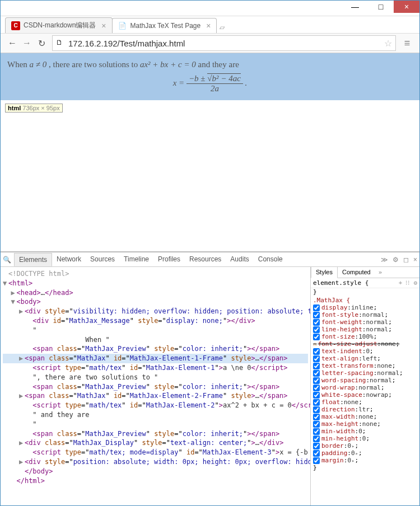 This screenshot has height=506, width=420. Describe the element at coordinates (365, 344) in the screenshot. I see `css-property: font-size-adjust: none;` at that location.